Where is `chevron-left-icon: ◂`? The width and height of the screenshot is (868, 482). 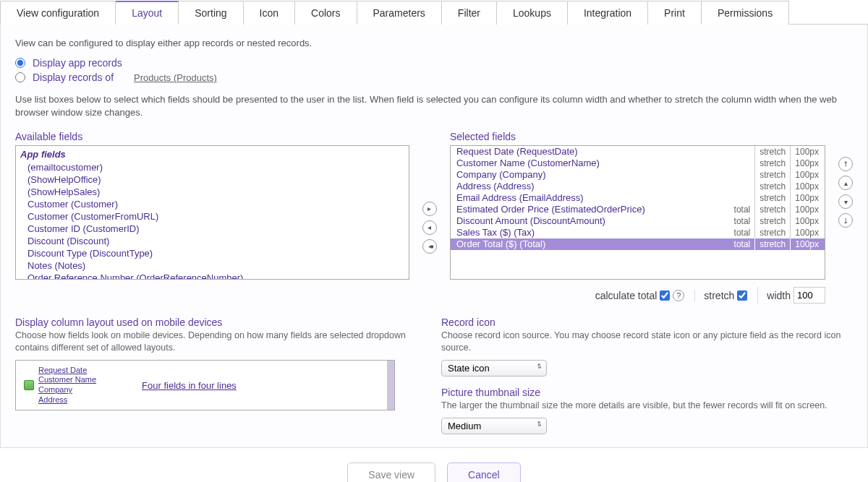
chevron-left-icon: ◂ is located at coordinates (430, 227).